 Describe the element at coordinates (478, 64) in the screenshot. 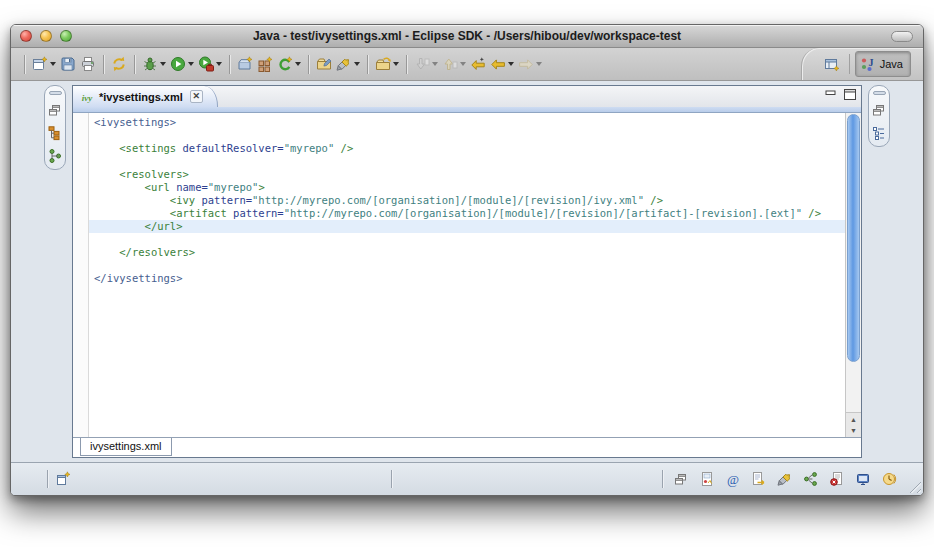

I see `last-edit-location-button` at that location.